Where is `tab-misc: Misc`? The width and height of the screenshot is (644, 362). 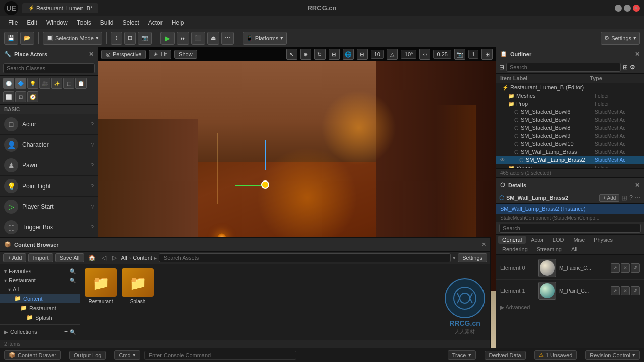 tab-misc: Misc is located at coordinates (579, 240).